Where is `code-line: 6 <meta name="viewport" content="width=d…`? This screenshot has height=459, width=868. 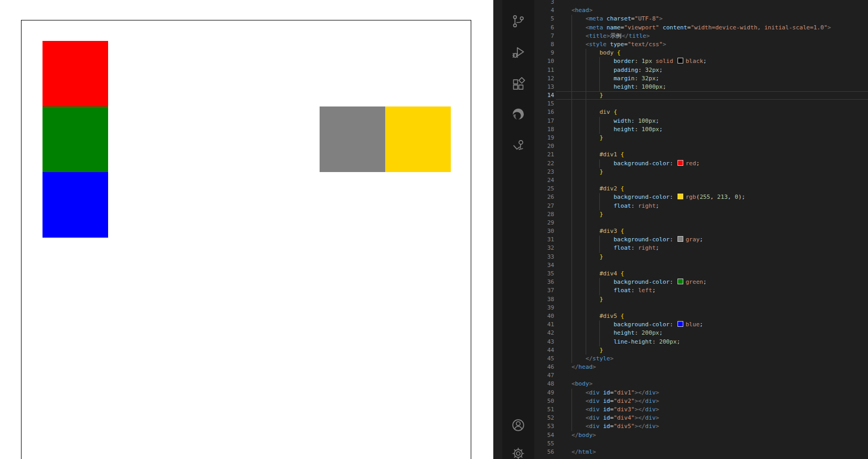 code-line: 6 <meta name="viewport" content="width=d… is located at coordinates (701, 28).